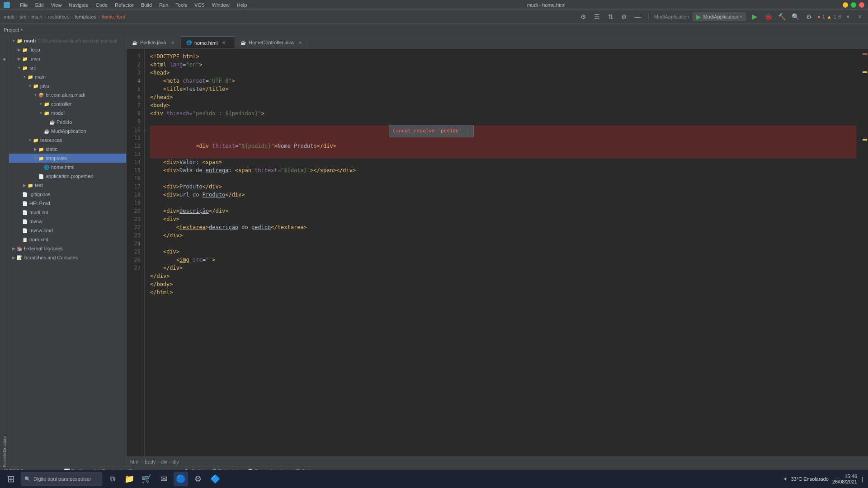  Describe the element at coordinates (173, 42) in the screenshot. I see `pedido-java-tab-close: ✕` at that location.